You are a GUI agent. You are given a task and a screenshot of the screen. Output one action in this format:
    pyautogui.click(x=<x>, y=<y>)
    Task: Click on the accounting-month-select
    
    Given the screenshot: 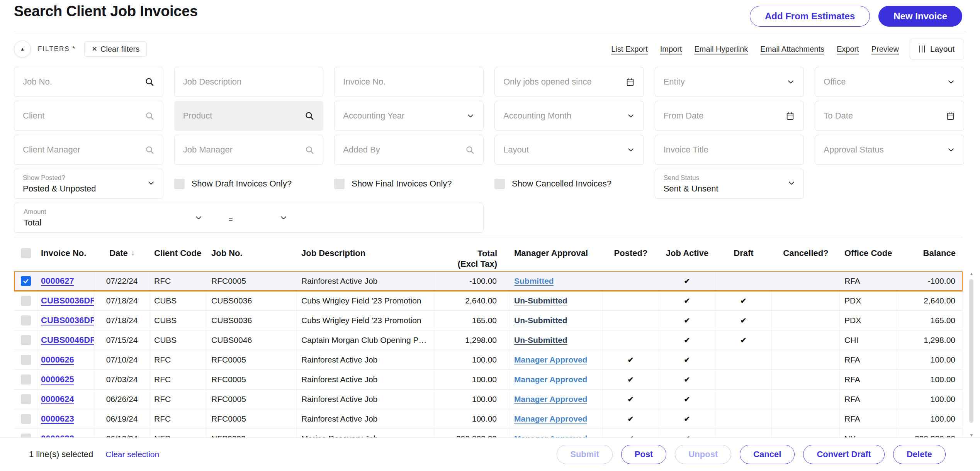 What is the action you would take?
    pyautogui.click(x=562, y=116)
    